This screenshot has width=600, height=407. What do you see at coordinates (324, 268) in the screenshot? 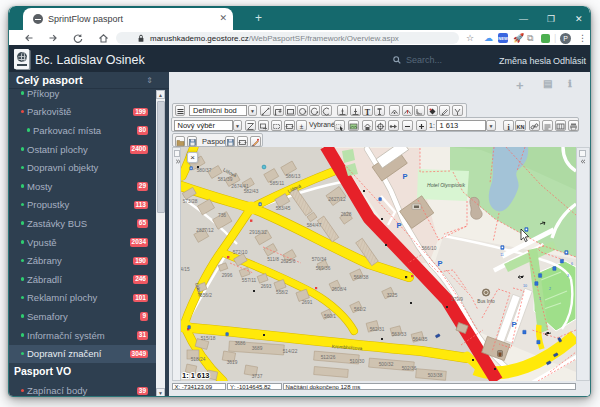
I see `svg-text: 569/36` at bounding box center [324, 268].